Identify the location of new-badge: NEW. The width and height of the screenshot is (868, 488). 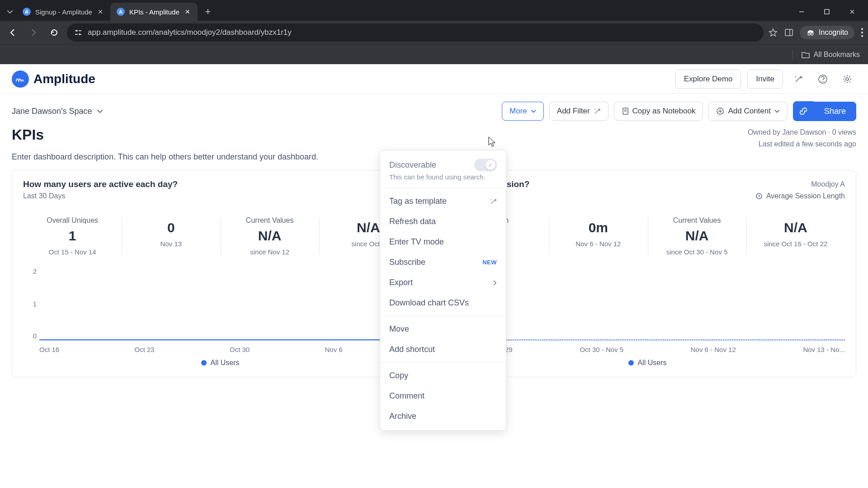
(490, 262).